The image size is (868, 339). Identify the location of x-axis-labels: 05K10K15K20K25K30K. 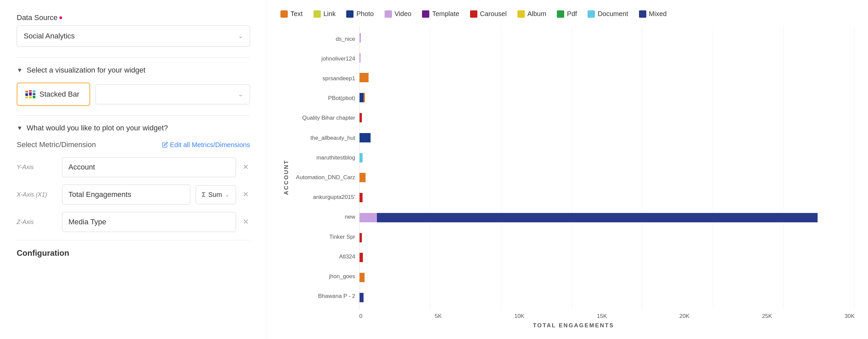
(574, 315).